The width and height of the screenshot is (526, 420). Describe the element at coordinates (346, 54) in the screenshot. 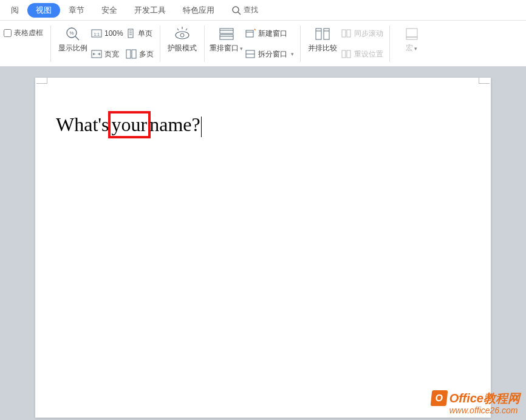

I see `reset-position-icon` at that location.